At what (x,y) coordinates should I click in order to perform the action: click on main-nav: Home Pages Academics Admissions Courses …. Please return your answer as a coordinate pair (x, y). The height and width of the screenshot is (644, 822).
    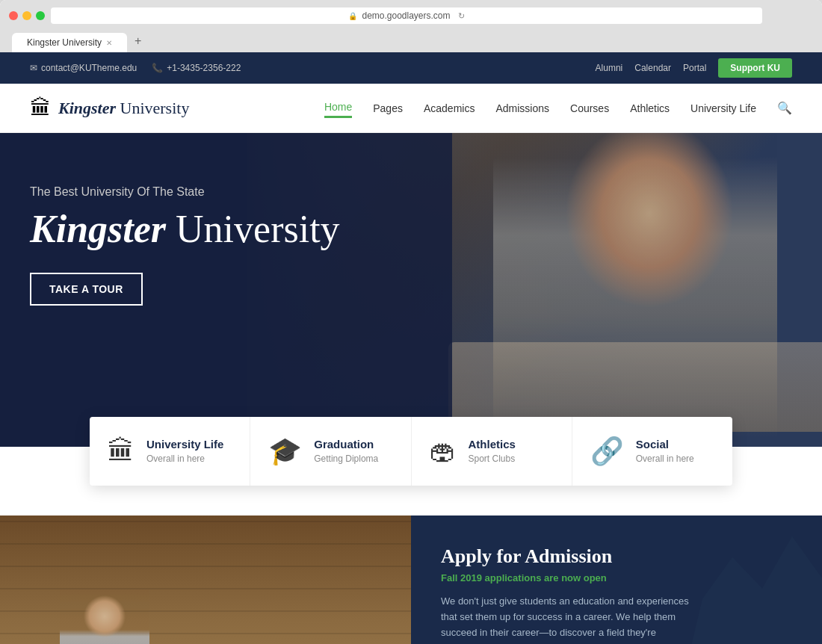
    Looking at the image, I should click on (558, 108).